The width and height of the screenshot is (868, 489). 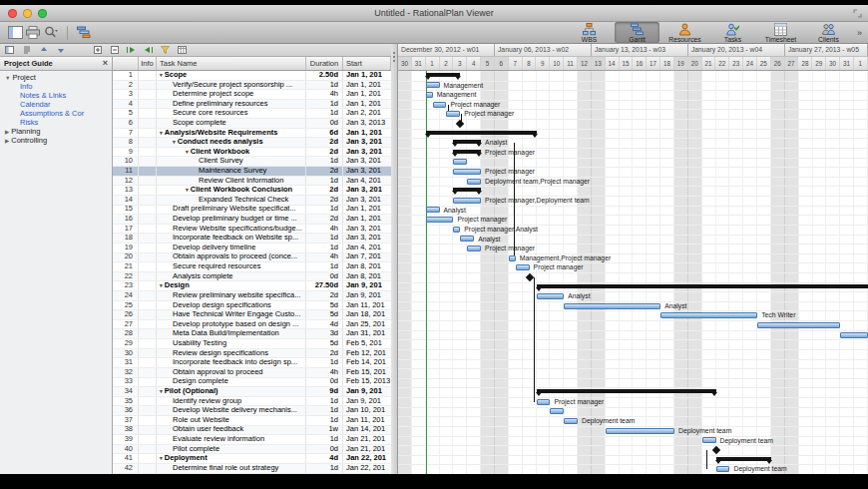 What do you see at coordinates (251, 383) in the screenshot?
I see `task-row: 33Design complete0dFeb 15, 2013` at bounding box center [251, 383].